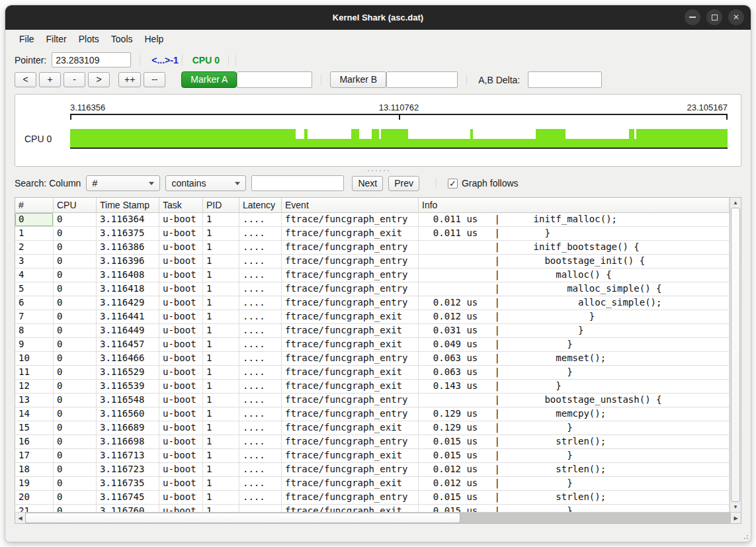 The height and width of the screenshot is (547, 756). I want to click on table-cell: 0.031 us | }, so click(574, 331).